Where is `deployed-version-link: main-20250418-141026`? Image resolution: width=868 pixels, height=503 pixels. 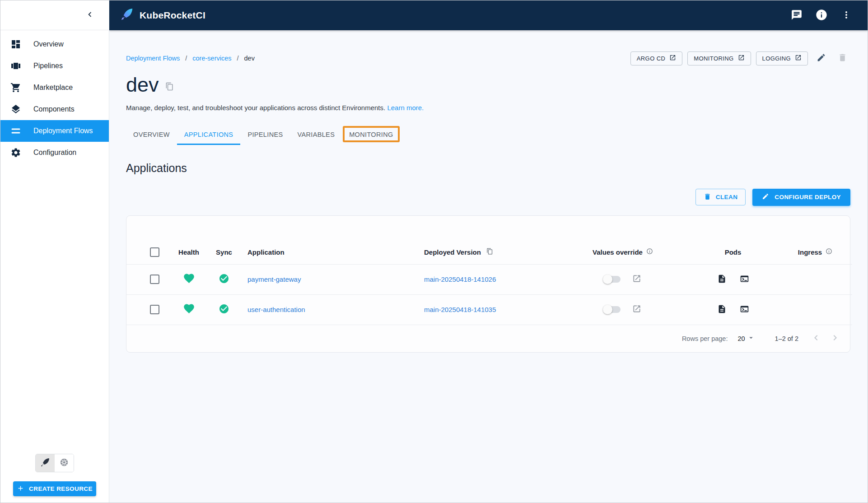
deployed-version-link: main-20250418-141026 is located at coordinates (460, 279).